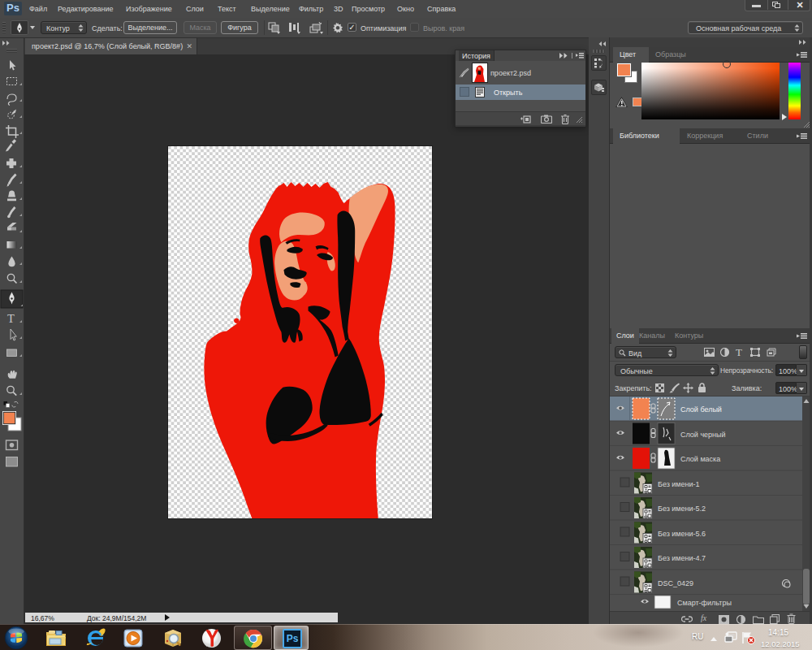 Image resolution: width=812 pixels, height=650 pixels. Describe the element at coordinates (682, 558) in the screenshot. I see `svg-text: Без имени-4.7` at that location.